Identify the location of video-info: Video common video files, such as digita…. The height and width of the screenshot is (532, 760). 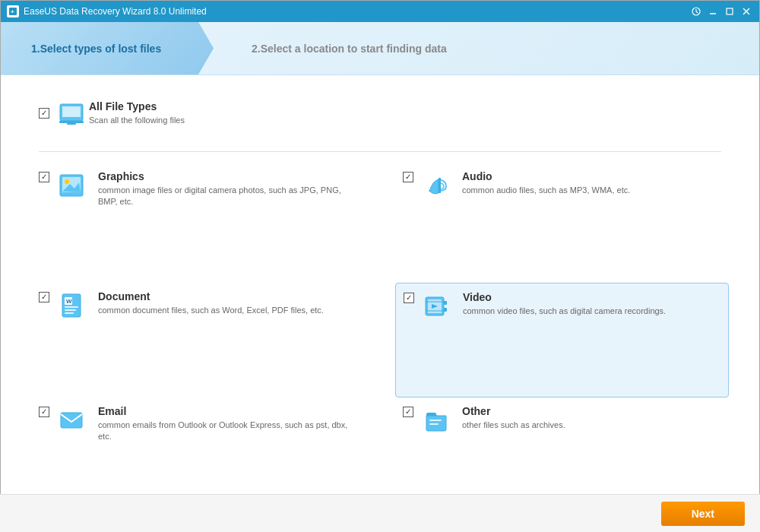
(564, 304).